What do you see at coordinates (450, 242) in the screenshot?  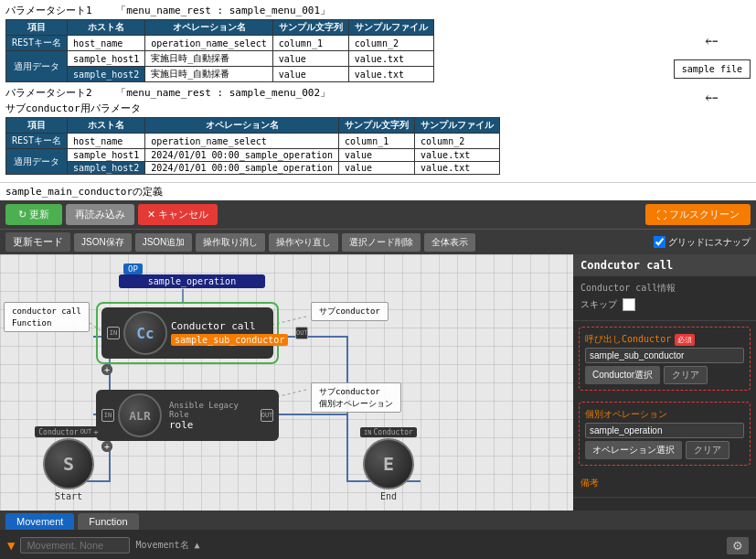 I see `show-all-button: 全体表示` at bounding box center [450, 242].